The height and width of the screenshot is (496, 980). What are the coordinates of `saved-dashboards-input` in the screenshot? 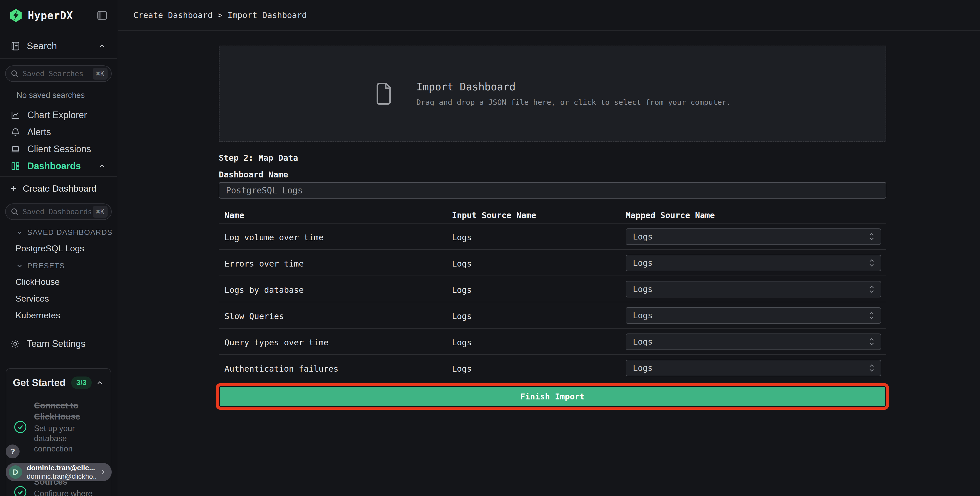 It's located at (58, 212).